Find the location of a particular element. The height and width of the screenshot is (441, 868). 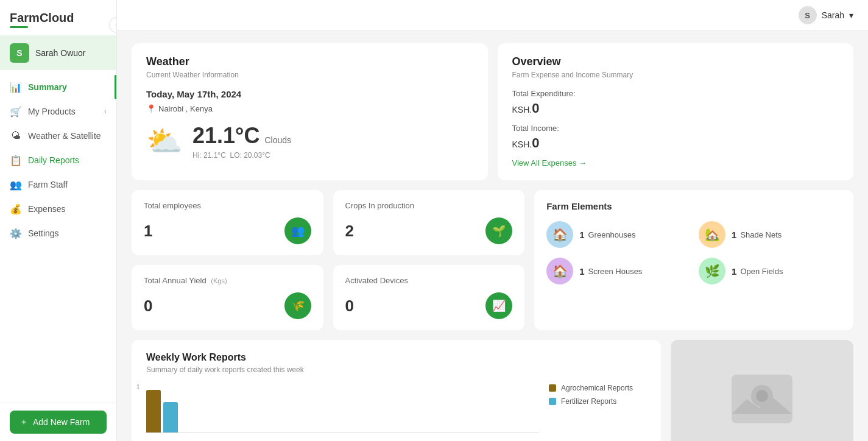

add-farm-label: Add New Farm is located at coordinates (61, 422).